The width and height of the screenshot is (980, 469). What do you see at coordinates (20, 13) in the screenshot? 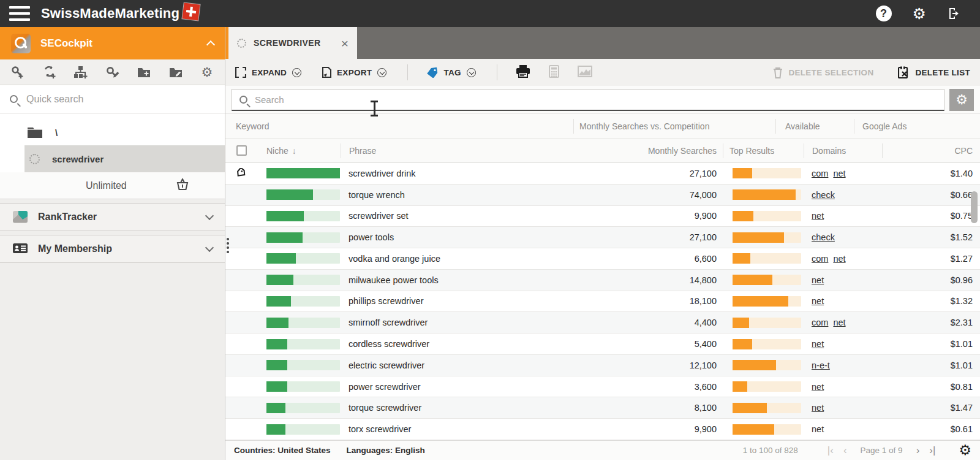
I see `hamburger-menu-icon` at bounding box center [20, 13].